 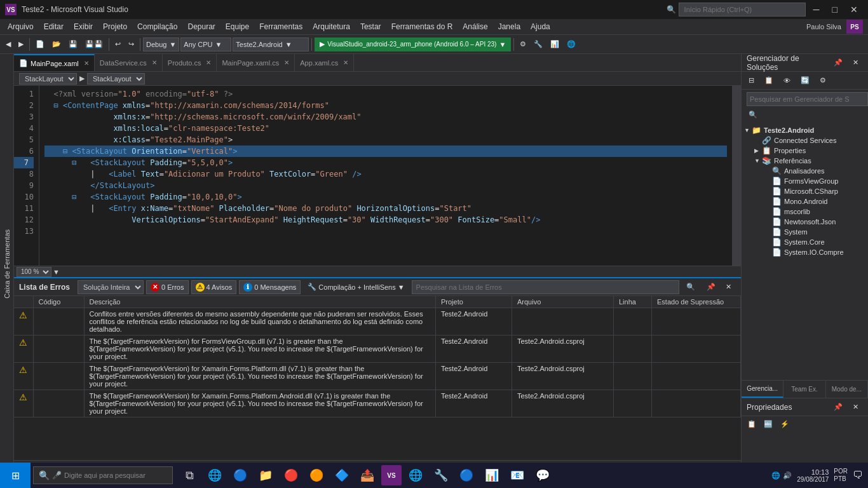 I want to click on taskbar-explorer: 📁, so click(x=266, y=475).